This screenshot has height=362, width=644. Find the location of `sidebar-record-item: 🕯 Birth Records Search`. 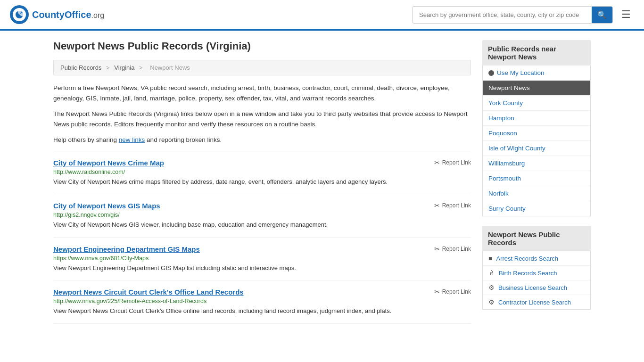

sidebar-record-item: 🕯 Birth Records Search is located at coordinates (537, 273).